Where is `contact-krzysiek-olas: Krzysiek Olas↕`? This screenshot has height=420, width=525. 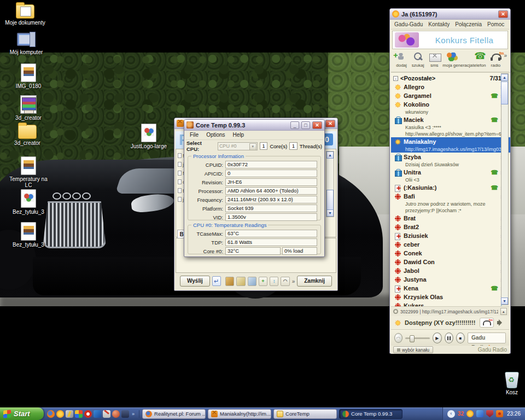
contact-krzysiek-olas: Krzysiek Olas↕ is located at coordinates (447, 297).